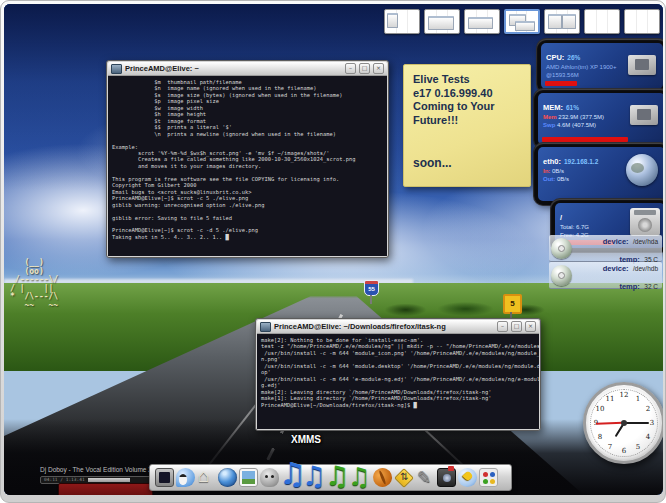 The height and width of the screenshot is (503, 666). Describe the element at coordinates (576, 125) in the screenshot. I see `mem-swap-value: 4.6M (407.5M)` at that location.